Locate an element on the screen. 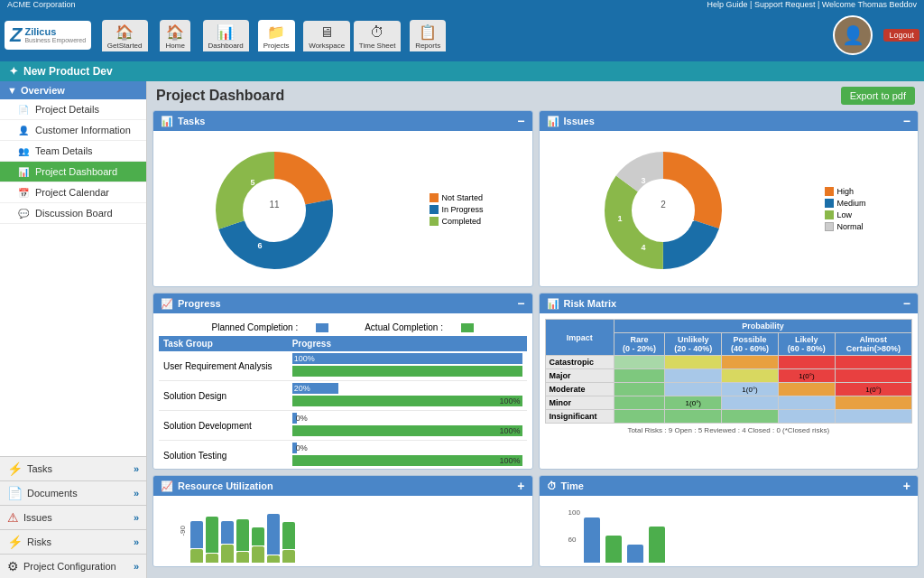 This screenshot has height=578, width=924. progress-panel-title: Progress is located at coordinates (199, 303).